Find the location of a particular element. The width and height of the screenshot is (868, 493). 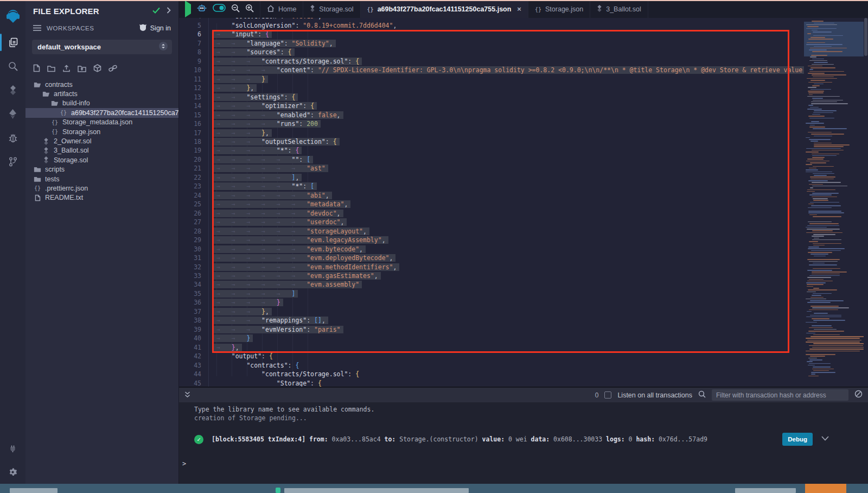

editor-tab: 3_Ballot.sol is located at coordinates (620, 9).